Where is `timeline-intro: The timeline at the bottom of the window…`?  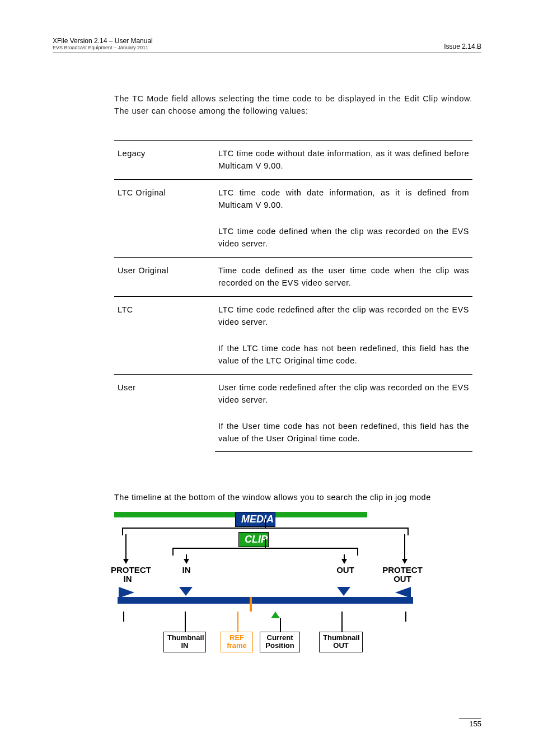
timeline-intro: The timeline at the bottom of the window… is located at coordinates (293, 497).